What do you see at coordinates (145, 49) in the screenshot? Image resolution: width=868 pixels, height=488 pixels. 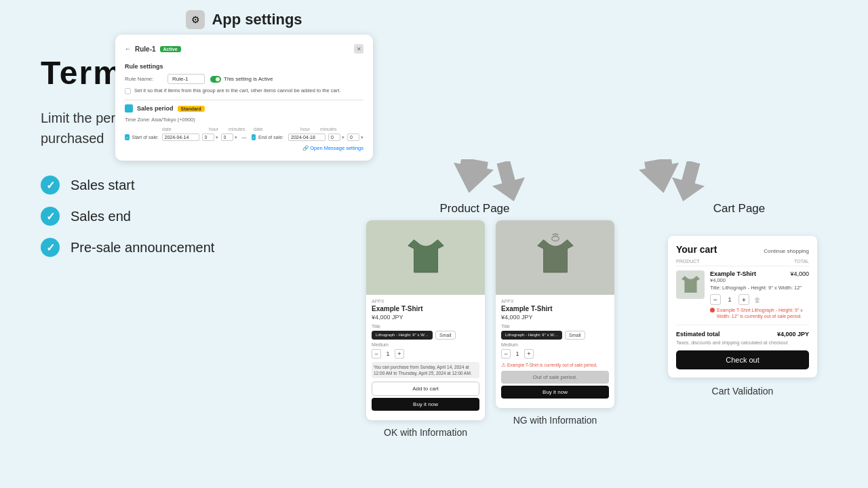 I see `rule-name: Rule-1` at bounding box center [145, 49].